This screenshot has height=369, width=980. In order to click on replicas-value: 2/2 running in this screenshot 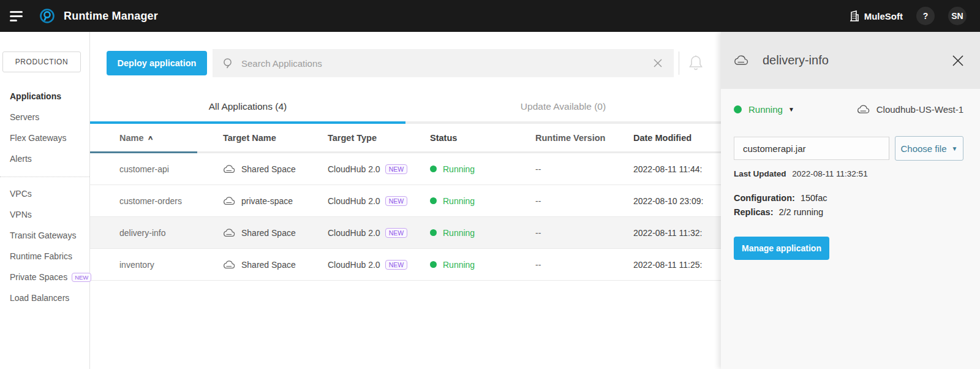, I will do `click(801, 212)`.